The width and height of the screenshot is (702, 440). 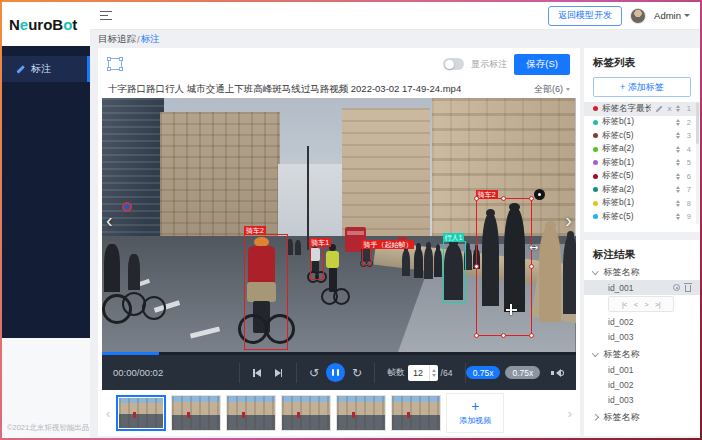 What do you see at coordinates (672, 16) in the screenshot?
I see `user-menu: Admin` at bounding box center [672, 16].